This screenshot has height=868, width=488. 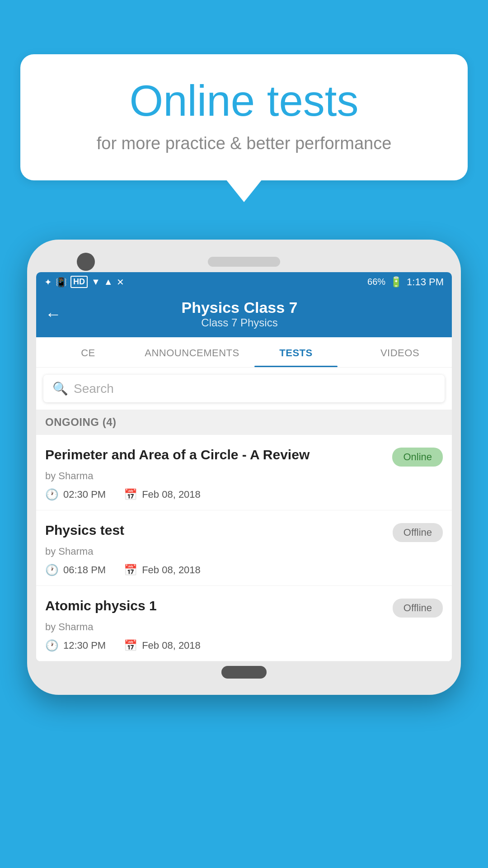 I want to click on tab-videos: VIDEOS, so click(x=400, y=352).